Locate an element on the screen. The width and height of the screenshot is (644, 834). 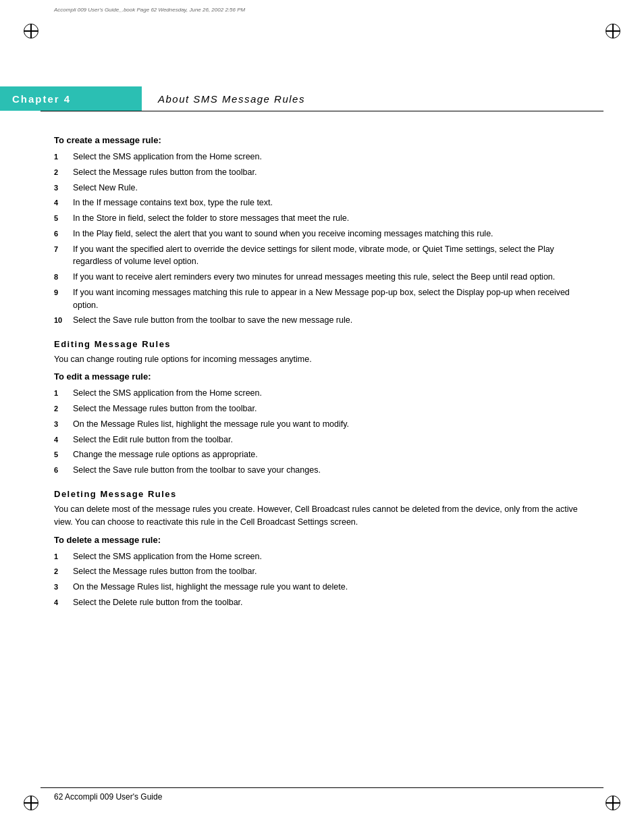
chapter-label: Chapter 4 is located at coordinates (42, 99).